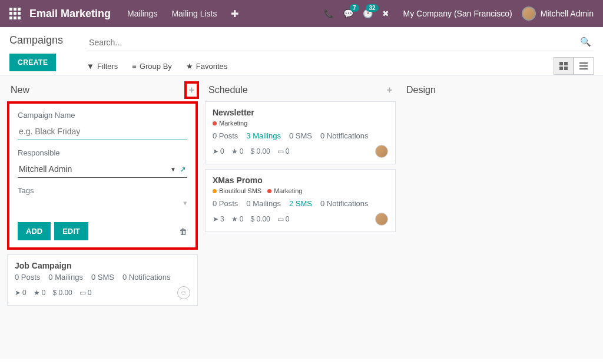  I want to click on discard-icon: 🗑, so click(183, 231).